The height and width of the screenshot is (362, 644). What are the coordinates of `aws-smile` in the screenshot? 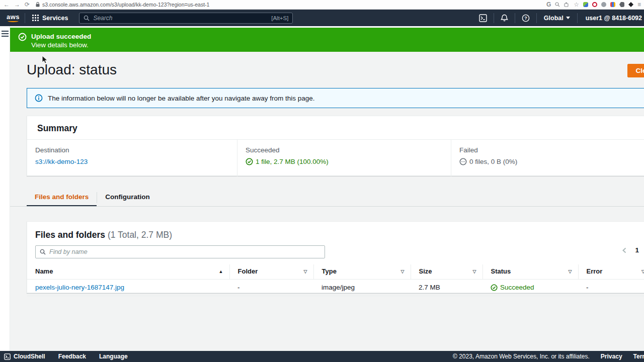 It's located at (13, 21).